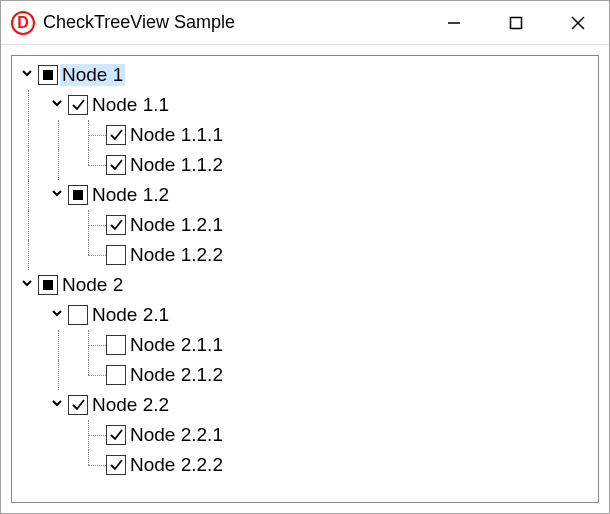 Image resolution: width=610 pixels, height=514 pixels. Describe the element at coordinates (176, 255) in the screenshot. I see `node-label: Node 1.2.2` at that location.